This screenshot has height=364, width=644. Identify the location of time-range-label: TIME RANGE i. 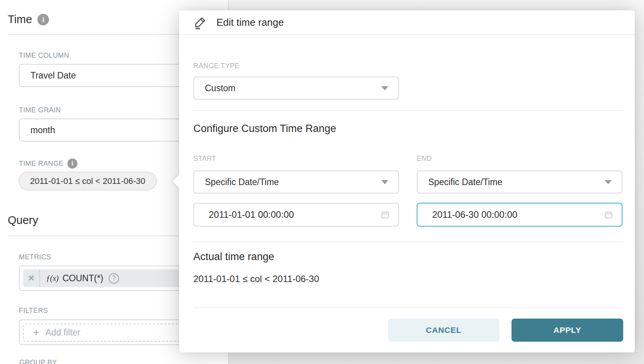
(48, 164).